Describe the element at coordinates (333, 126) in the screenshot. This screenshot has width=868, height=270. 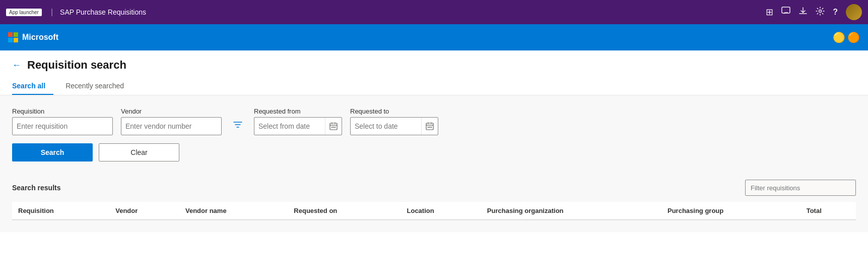
I see `requested-from-calendar-icon` at that location.